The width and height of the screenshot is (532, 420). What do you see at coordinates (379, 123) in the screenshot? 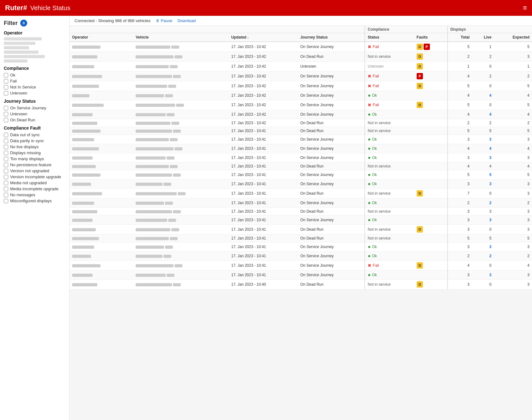
I see `status-not-in-service: Not in service` at bounding box center [379, 123].